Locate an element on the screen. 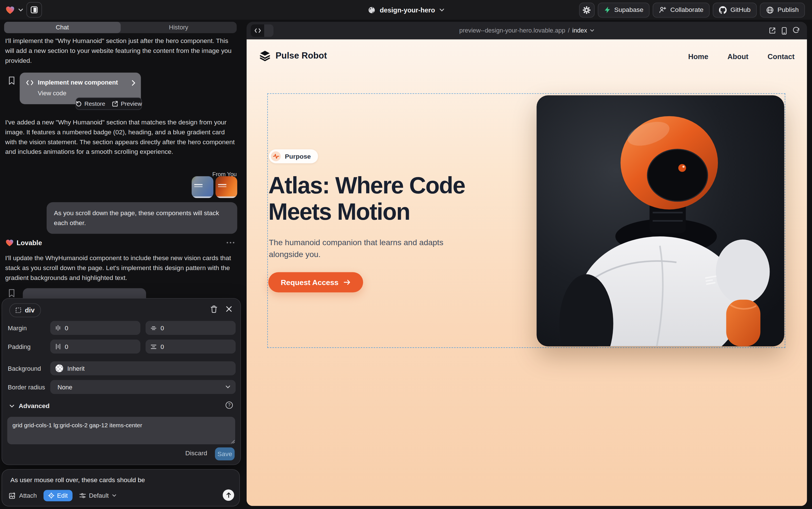  page-chevron-down-icon is located at coordinates (592, 31).